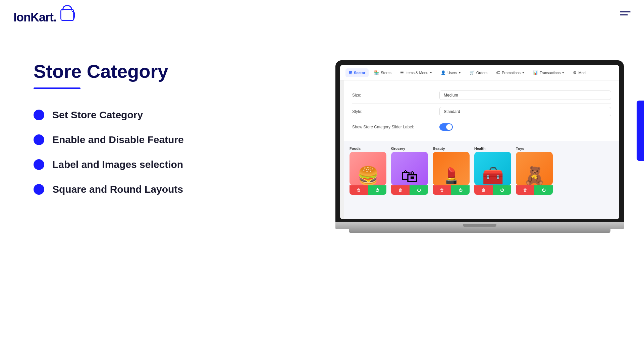  What do you see at coordinates (398, 148) in the screenshot?
I see `category-name-grocery: Grocery` at bounding box center [398, 148].